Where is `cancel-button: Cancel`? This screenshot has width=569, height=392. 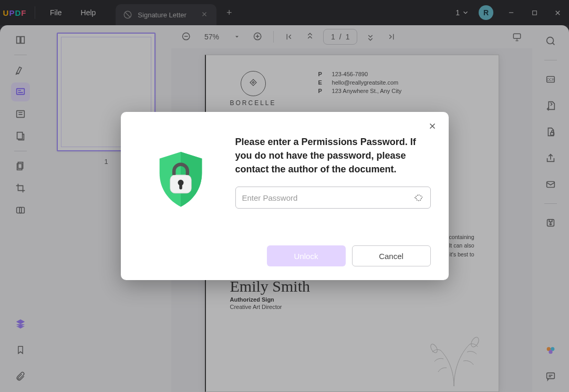
cancel-button: Cancel is located at coordinates (391, 256).